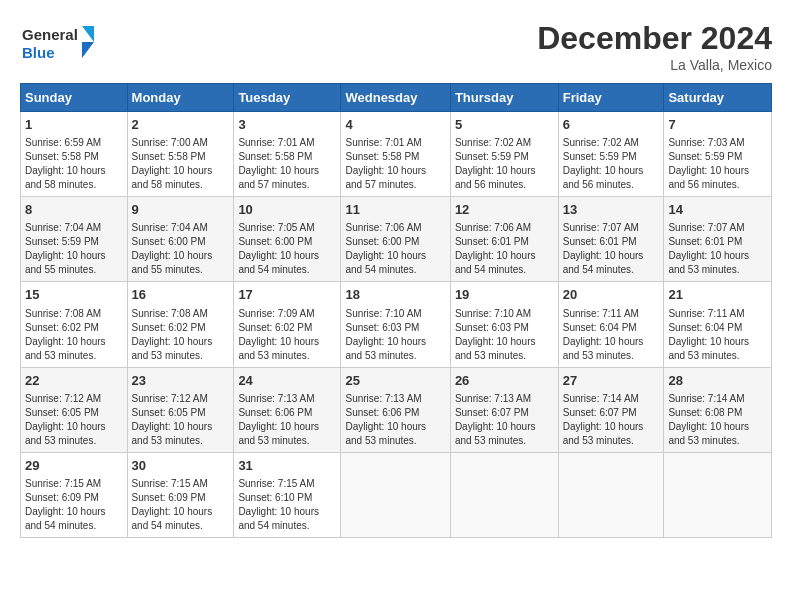 The image size is (792, 612). I want to click on table-cell: 8Sunrise: 7:04 AMSunset: 5:59 PMDaylight…, so click(74, 240).